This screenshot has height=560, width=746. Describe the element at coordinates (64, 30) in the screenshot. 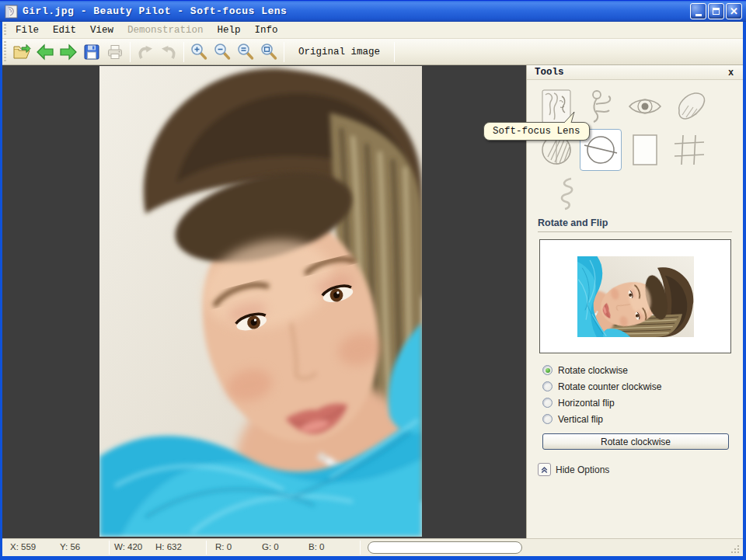

I see `menu-edit: Edit` at that location.